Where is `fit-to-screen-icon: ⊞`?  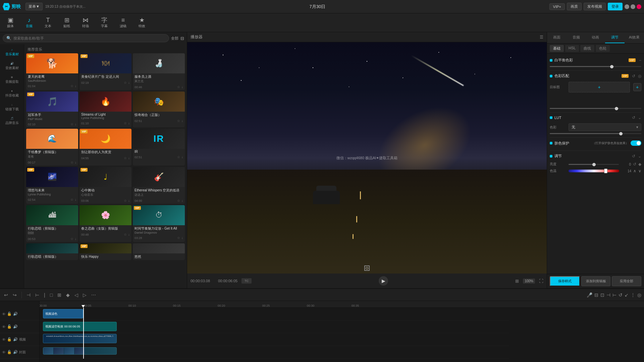
fit-to-screen-icon: ⊞ is located at coordinates (517, 281).